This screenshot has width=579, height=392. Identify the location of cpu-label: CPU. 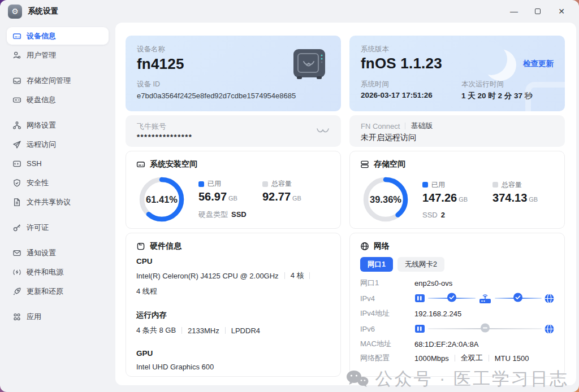
(233, 261).